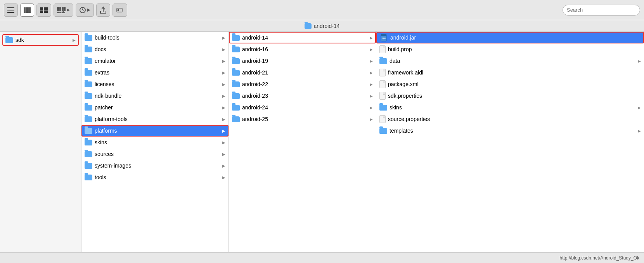 The image size is (644, 263). What do you see at coordinates (158, 142) in the screenshot?
I see `item-name: skins` at bounding box center [158, 142].